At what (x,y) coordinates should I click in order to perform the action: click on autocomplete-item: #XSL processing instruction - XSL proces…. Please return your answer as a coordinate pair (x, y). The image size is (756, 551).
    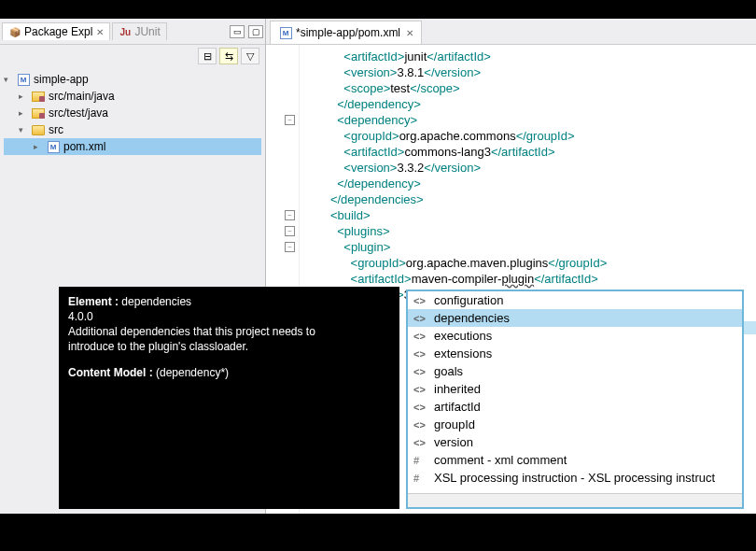
    Looking at the image, I should click on (575, 478).